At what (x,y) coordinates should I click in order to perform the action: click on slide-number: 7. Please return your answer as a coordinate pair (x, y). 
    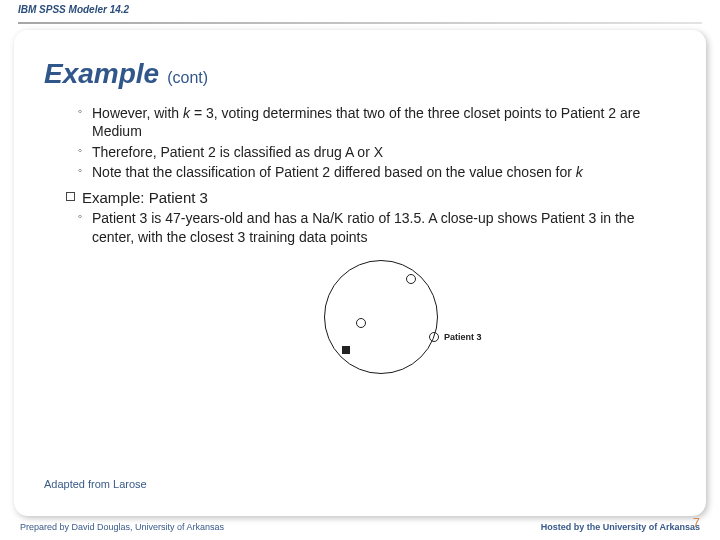
    Looking at the image, I should click on (696, 522).